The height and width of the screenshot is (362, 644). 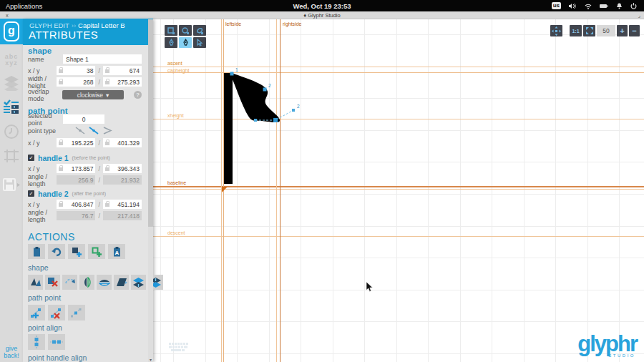 What do you see at coordinates (122, 282) in the screenshot?
I see `shear-shape-button` at bounding box center [122, 282].